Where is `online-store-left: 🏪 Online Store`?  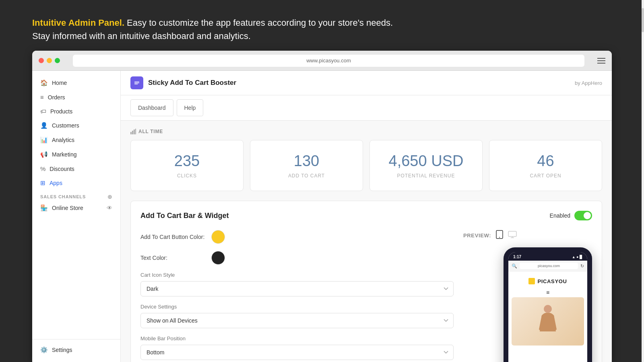 online-store-left: 🏪 Online Store is located at coordinates (62, 208).